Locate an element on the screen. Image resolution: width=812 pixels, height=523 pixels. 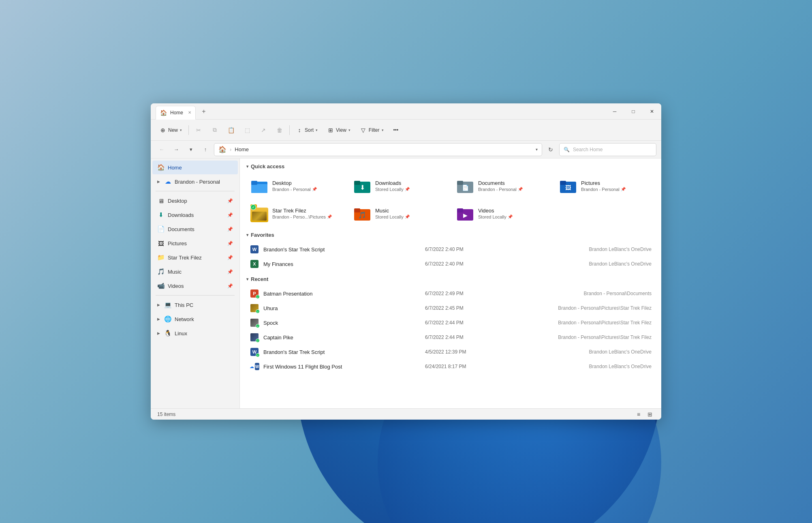
search-box: 🔍 Search Home is located at coordinates (608, 150).